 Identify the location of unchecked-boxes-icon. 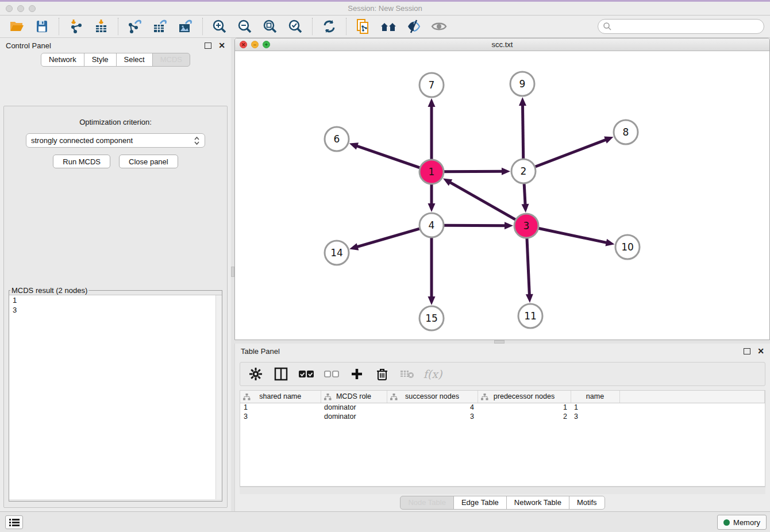
(332, 374).